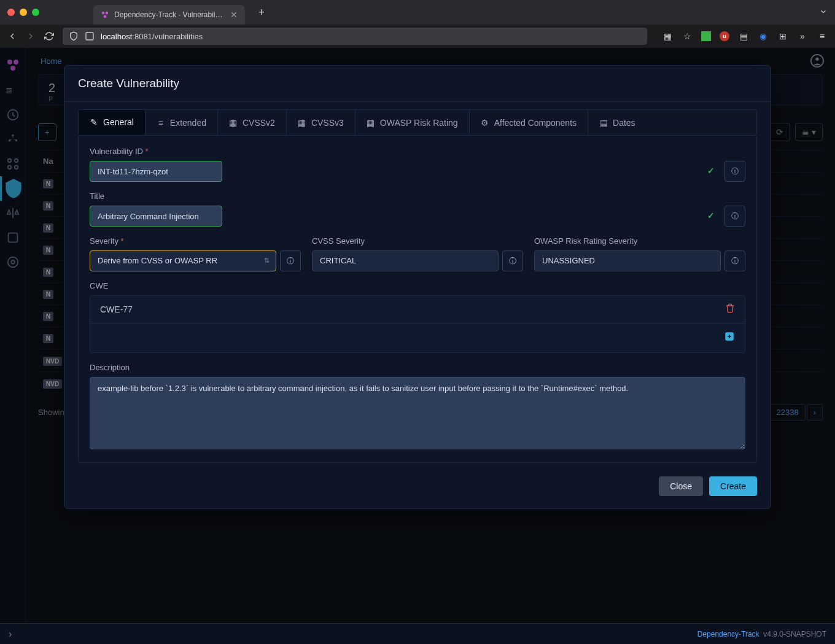 Image resolution: width=835 pixels, height=644 pixels. Describe the element at coordinates (74, 36) in the screenshot. I see `shield-icon` at that location.